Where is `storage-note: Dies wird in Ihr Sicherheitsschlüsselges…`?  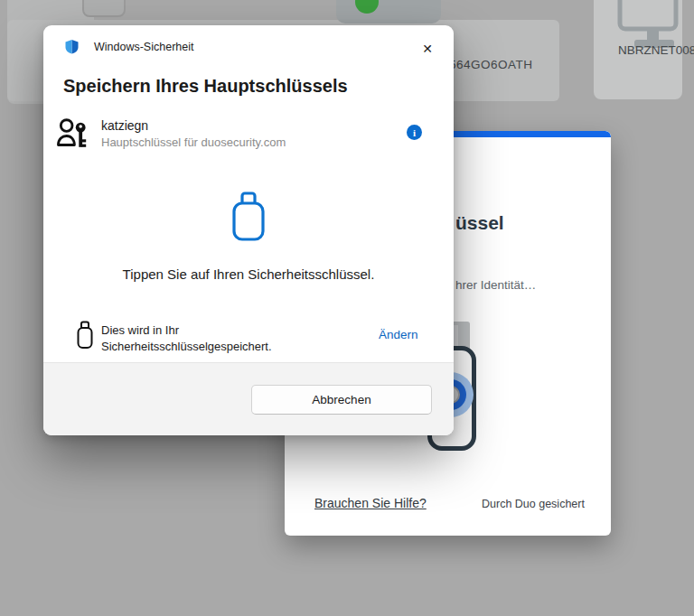 storage-note: Dies wird in Ihr Sicherheitsschlüsselges… is located at coordinates (186, 338).